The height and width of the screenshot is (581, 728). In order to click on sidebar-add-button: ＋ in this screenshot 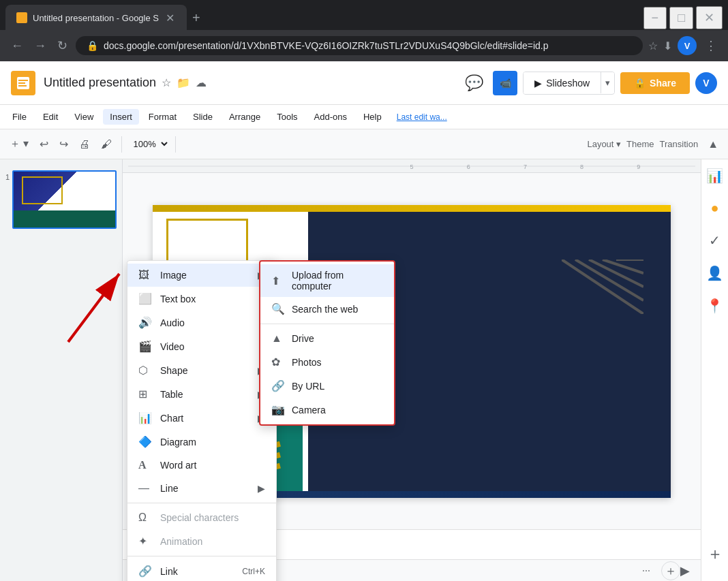, I will do `click(715, 554)`.